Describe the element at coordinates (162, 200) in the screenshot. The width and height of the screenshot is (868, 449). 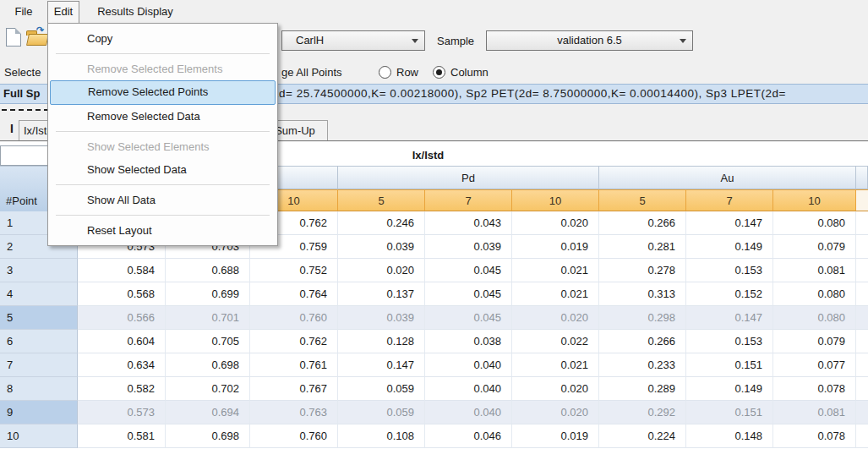
I see `menu-item-show-all-data: Show All Data` at that location.